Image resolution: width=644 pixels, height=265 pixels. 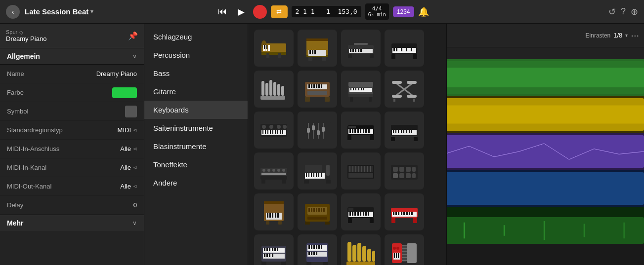 What do you see at coordinates (196, 165) in the screenshot?
I see `category-toneffekte: Toneffekte` at bounding box center [196, 165].